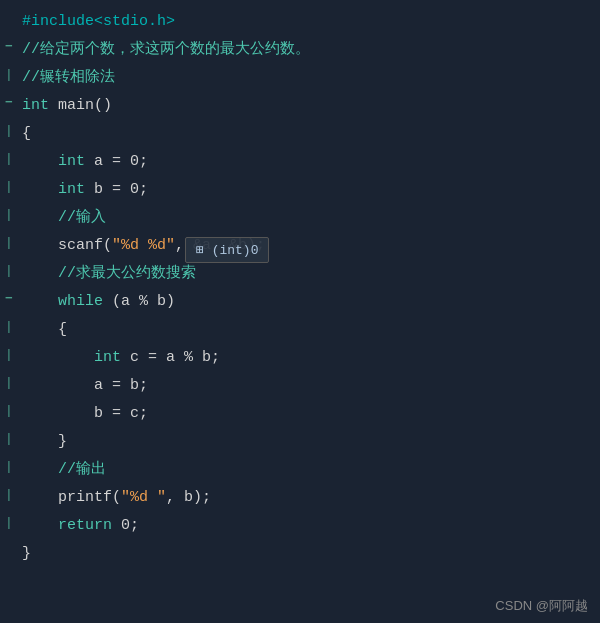 This screenshot has width=600, height=623. Describe the element at coordinates (309, 386) in the screenshot. I see `line-content: a = b;` at that location.